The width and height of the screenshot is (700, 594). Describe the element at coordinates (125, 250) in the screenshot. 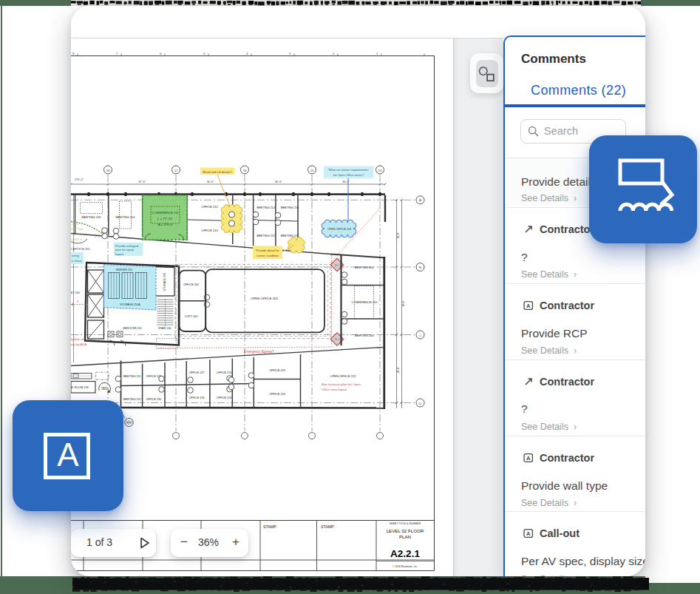

I see `svg-text: plan for equip.` at that location.